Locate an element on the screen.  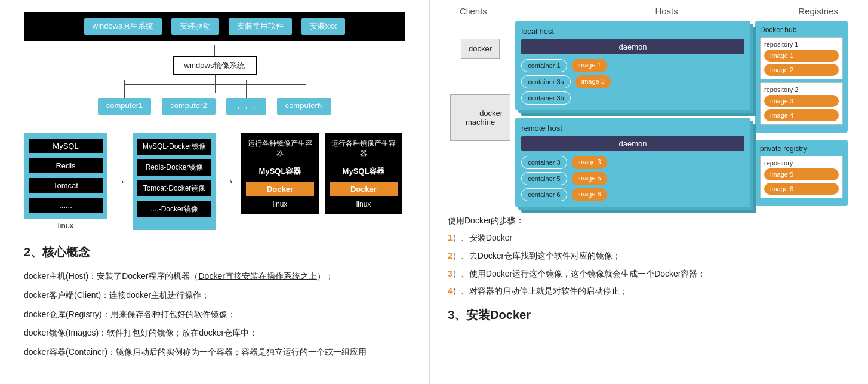
docker-client-label: docker is located at coordinates (480, 49).